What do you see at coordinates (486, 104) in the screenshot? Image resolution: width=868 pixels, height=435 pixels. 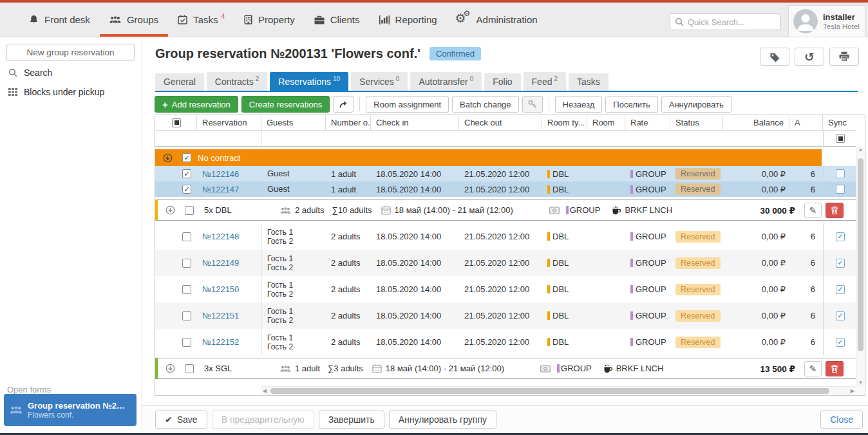 I see `batch-change-button: Batch change` at bounding box center [486, 104].